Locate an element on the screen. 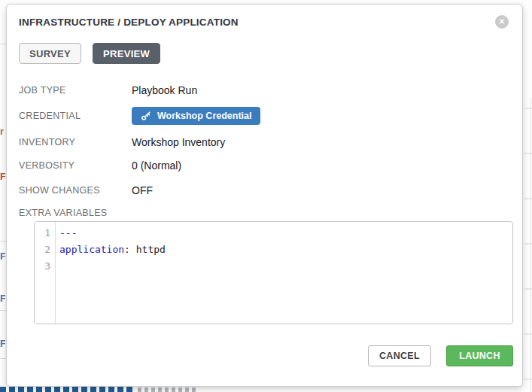  inventory-label: INVENTORY is located at coordinates (75, 142).